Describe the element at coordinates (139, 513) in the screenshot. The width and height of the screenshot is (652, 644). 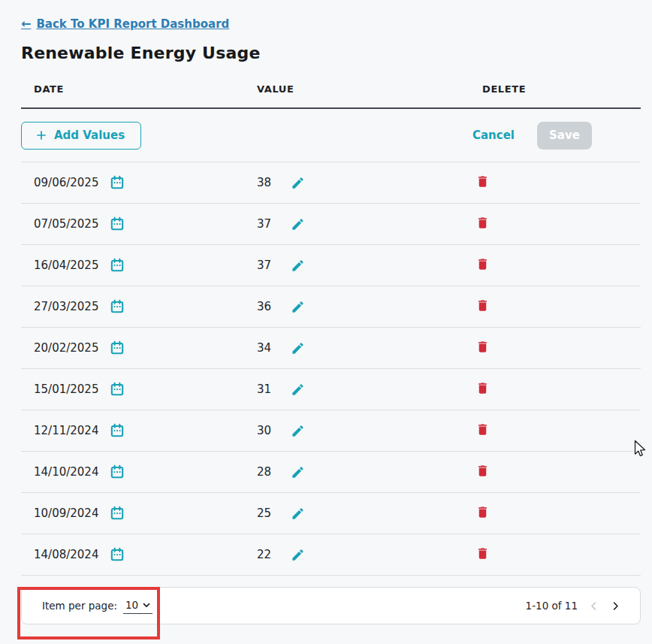
I see `date-cell: 10/09/2024` at that location.